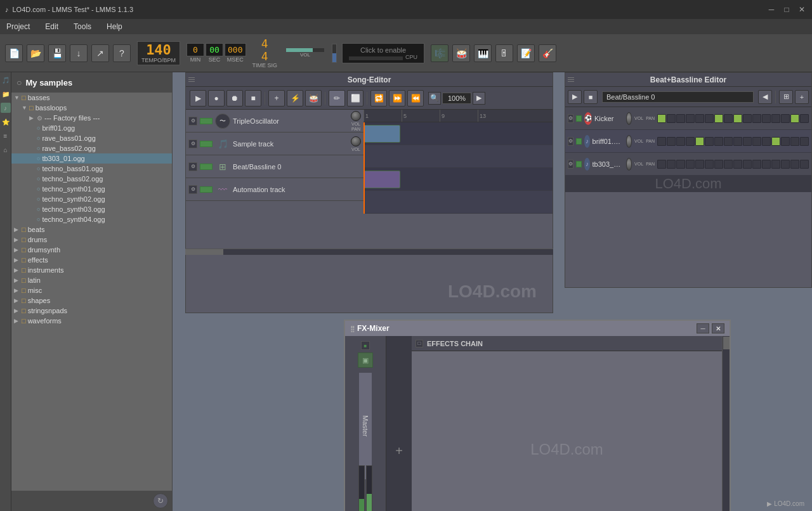 This screenshot has height=511, width=812. I want to click on help-button: ?, so click(122, 53).